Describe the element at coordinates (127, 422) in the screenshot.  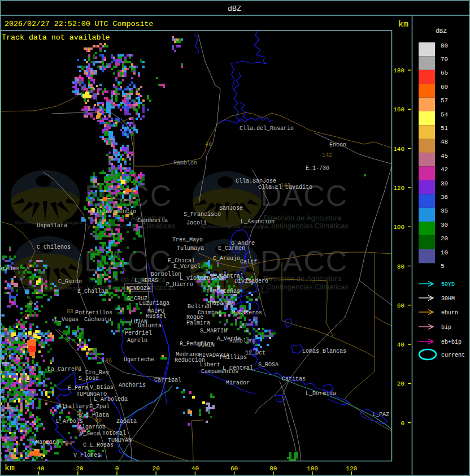
I see `svg-text: Zapata` at that location.